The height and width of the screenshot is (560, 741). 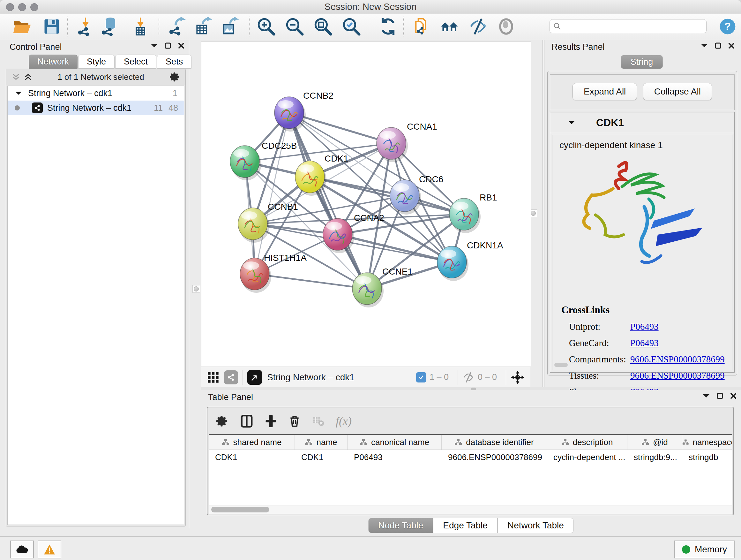 I want to click on tab-edge-table: Edge Table, so click(x=465, y=525).